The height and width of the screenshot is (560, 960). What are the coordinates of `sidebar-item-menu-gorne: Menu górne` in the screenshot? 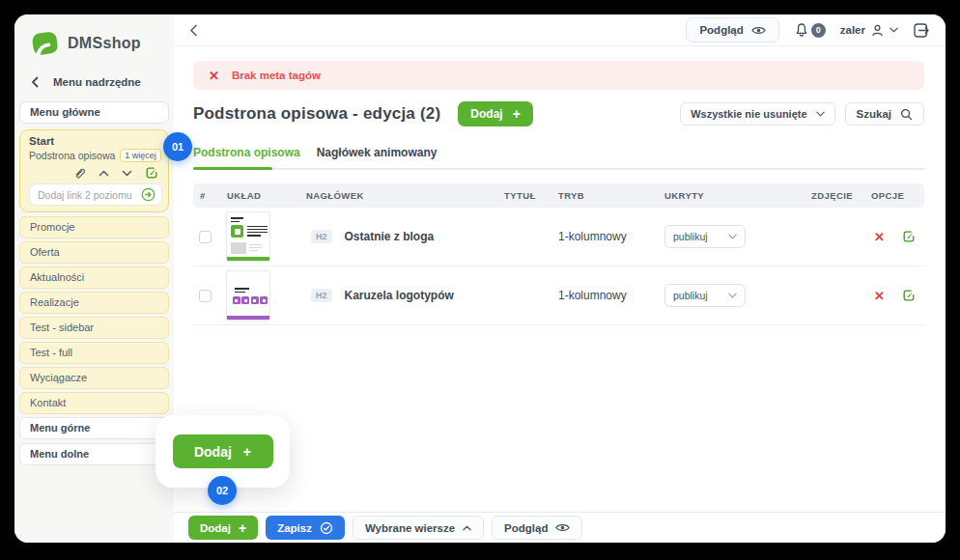 It's located at (95, 429).